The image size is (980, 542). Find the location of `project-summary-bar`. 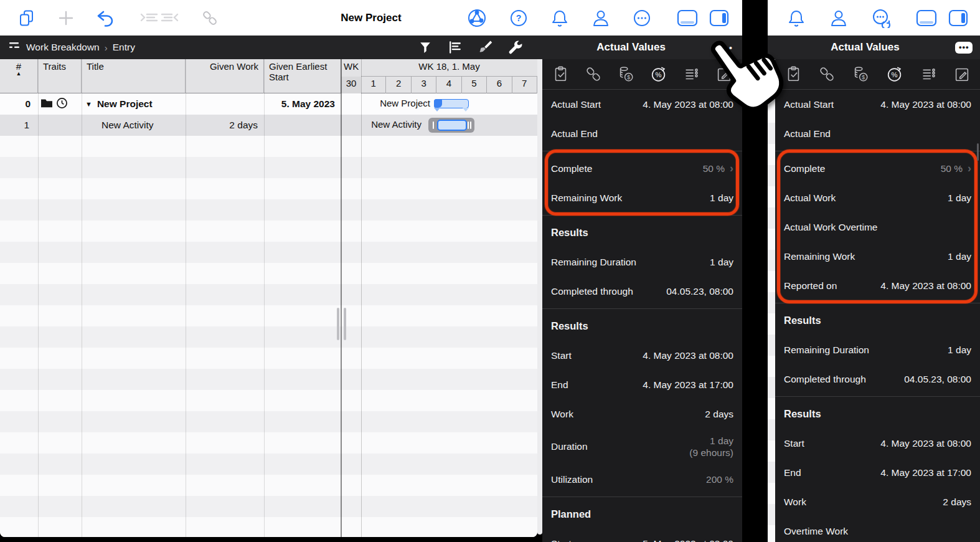

project-summary-bar is located at coordinates (451, 103).